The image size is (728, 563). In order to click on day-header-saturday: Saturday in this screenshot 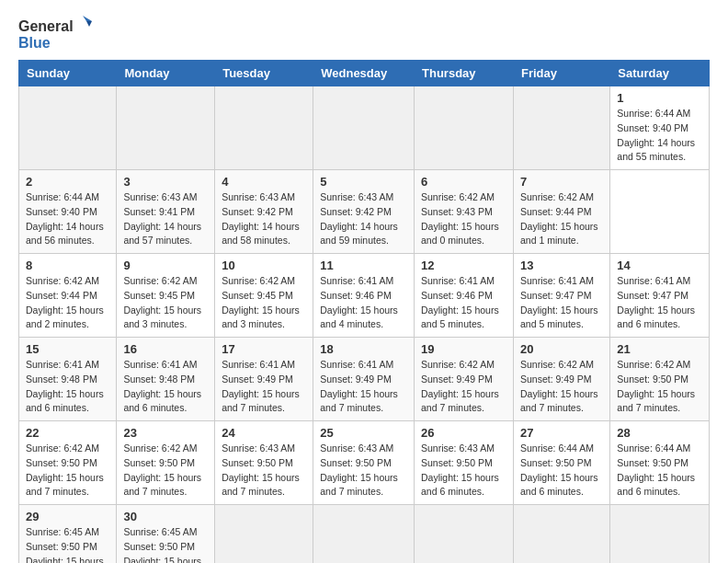, I will do `click(660, 74)`.